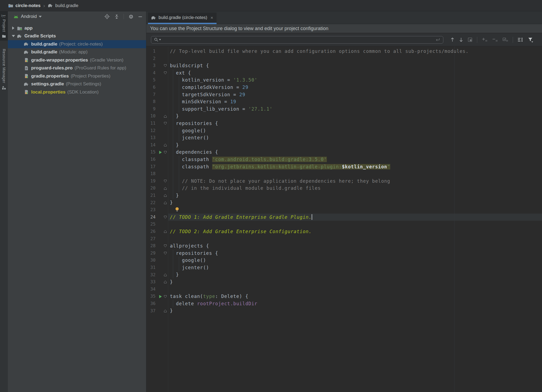 This screenshot has height=392, width=542. What do you see at coordinates (77, 60) in the screenshot?
I see `tree-item: gradle-wrapper.properties(Gradle Version…` at bounding box center [77, 60].